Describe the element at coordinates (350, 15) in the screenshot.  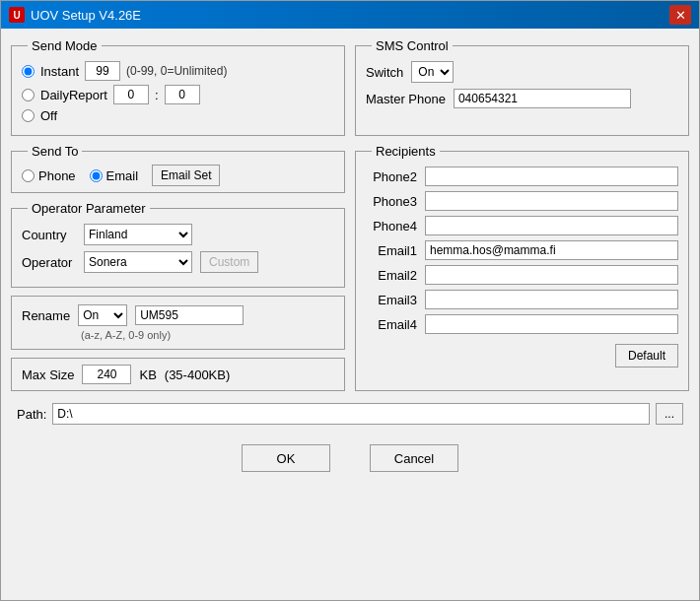
I see `title-bar: U UOV Setup V4.26E ✕` at that location.